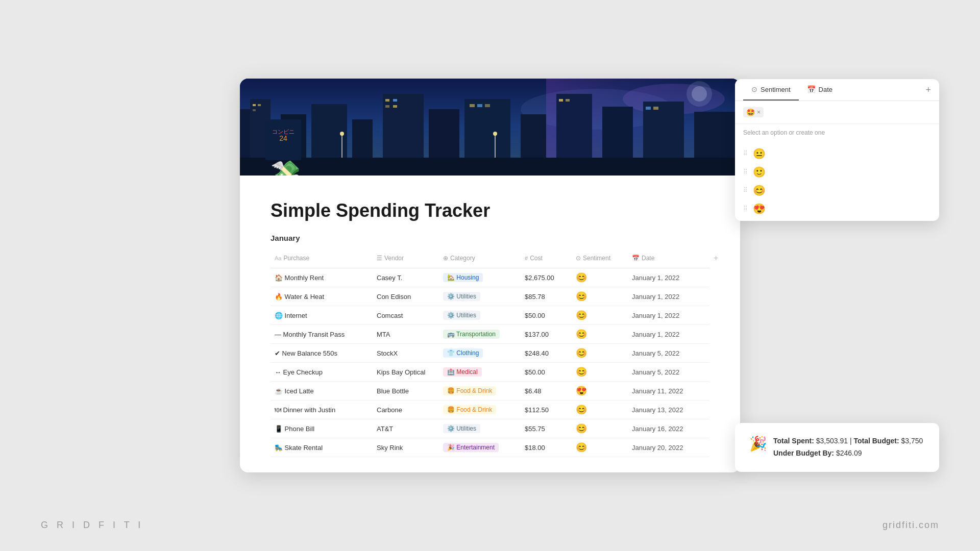  I want to click on dropdown-search-input, so click(849, 112).